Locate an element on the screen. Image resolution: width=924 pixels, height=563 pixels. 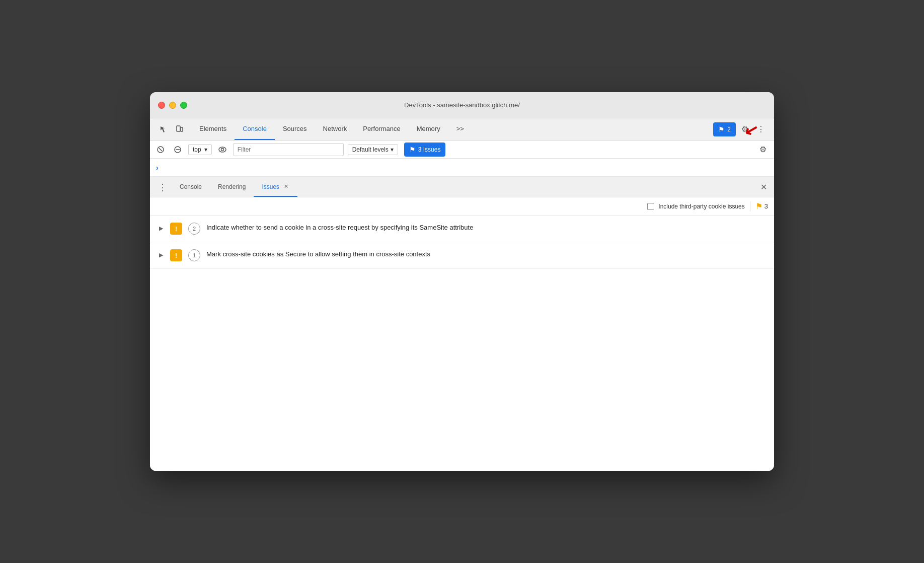
issue-item: ▶ ! 1 Mark cross-site cookies as Secure … is located at coordinates (462, 256).